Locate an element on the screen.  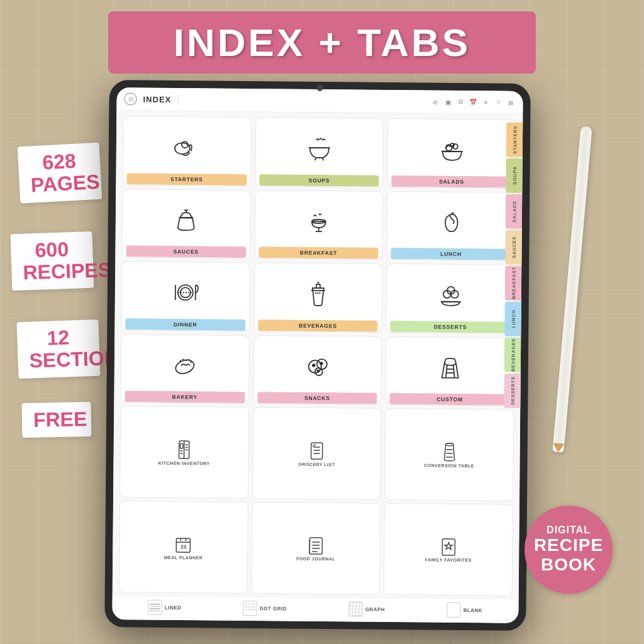
list-icon: ≡ is located at coordinates (486, 102).